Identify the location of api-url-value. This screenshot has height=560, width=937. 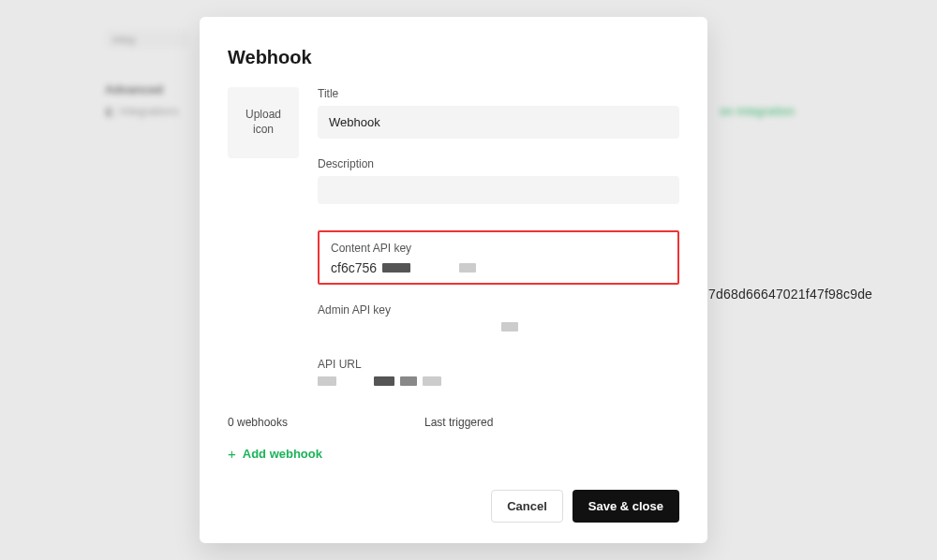
(498, 381).